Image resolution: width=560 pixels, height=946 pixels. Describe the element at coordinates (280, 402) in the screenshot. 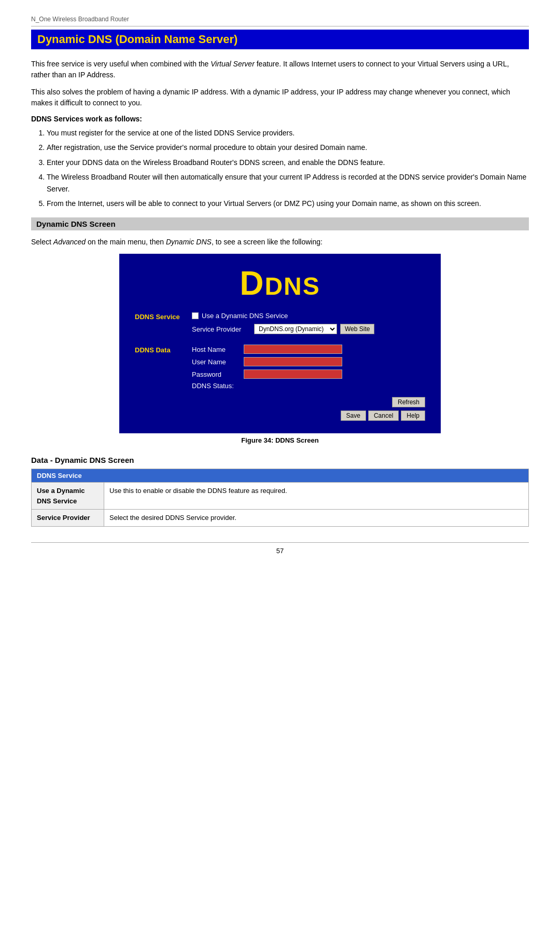

I see `refresh-row: Refresh` at that location.